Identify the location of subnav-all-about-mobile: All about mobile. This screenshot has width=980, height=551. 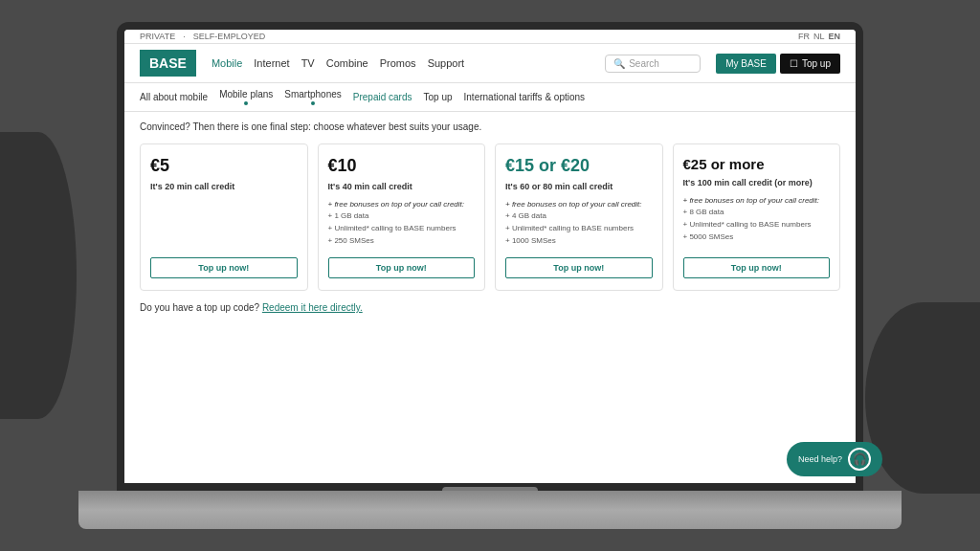
(174, 98).